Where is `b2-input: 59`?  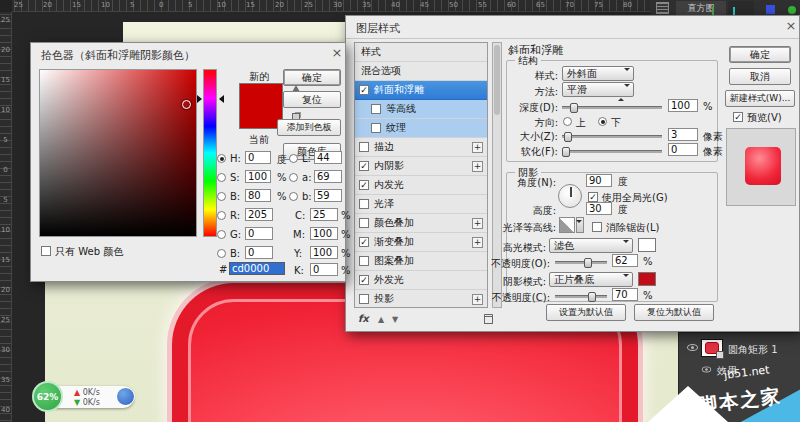
b2-input: 59 is located at coordinates (328, 196).